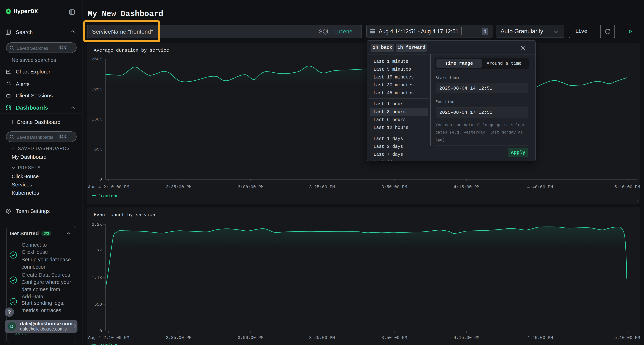 The width and height of the screenshot is (644, 345). What do you see at coordinates (97, 119) in the screenshot?
I see `svg-text: 130K` at bounding box center [97, 119].